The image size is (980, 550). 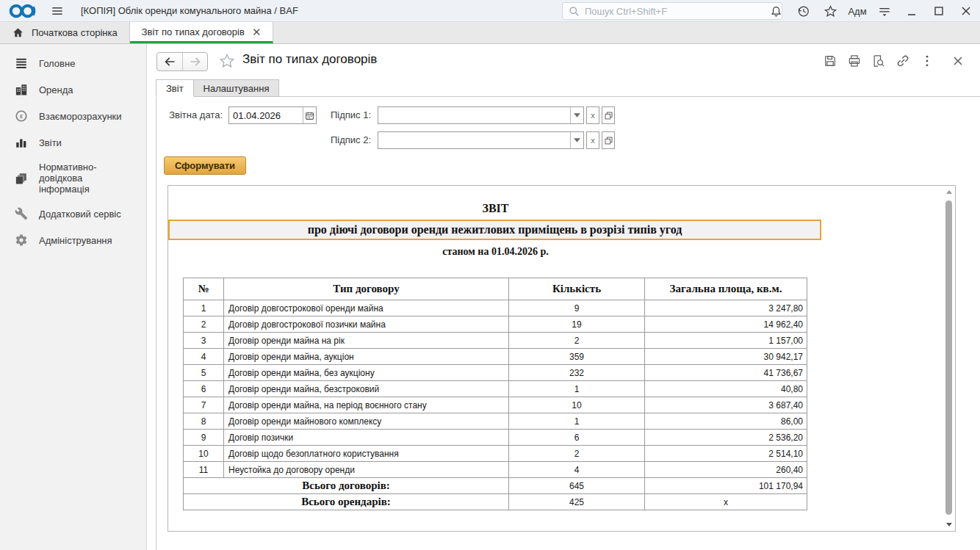 What do you see at coordinates (577, 405) in the screenshot?
I see `cell-qty: 10` at bounding box center [577, 405].